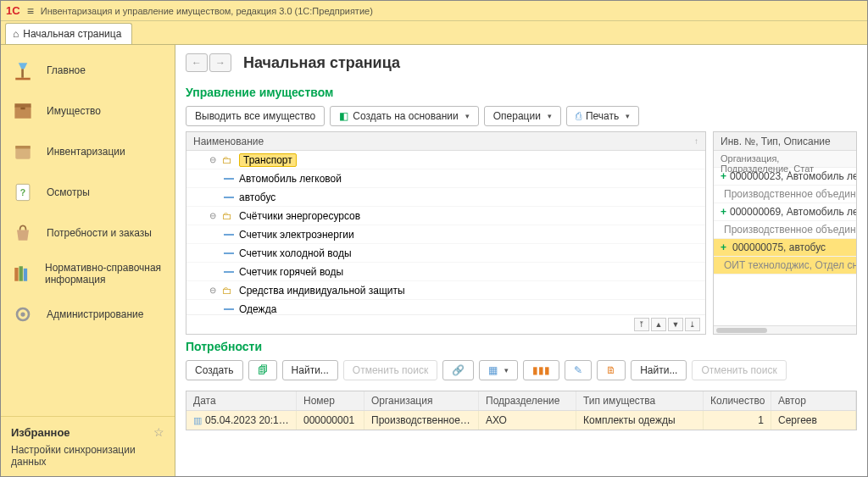 This screenshot has height=477, width=868. Describe the element at coordinates (659, 370) in the screenshot. I see `find2-button: Найти...` at that location.